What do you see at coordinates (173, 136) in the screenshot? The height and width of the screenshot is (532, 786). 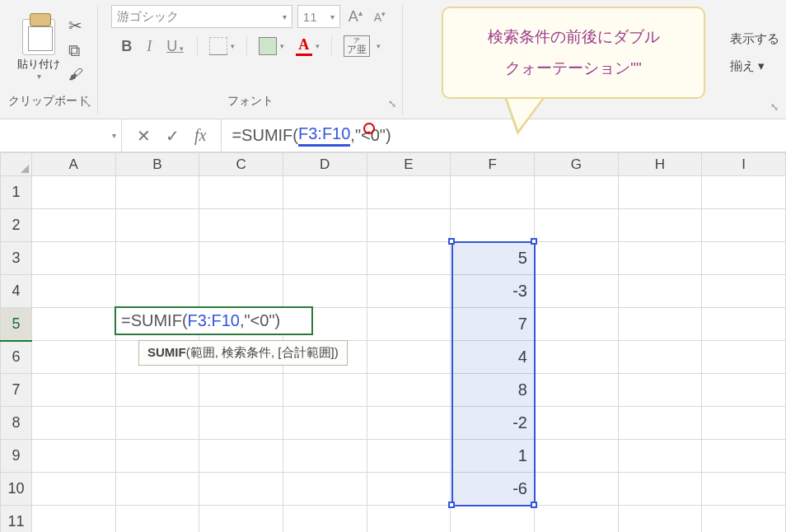 I see `enter-formula-button: ✓` at bounding box center [173, 136].